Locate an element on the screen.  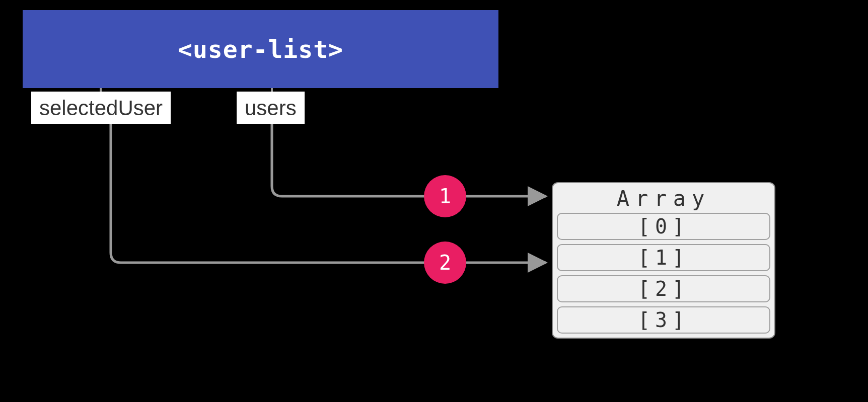
array-item-0: [0] is located at coordinates (664, 226).